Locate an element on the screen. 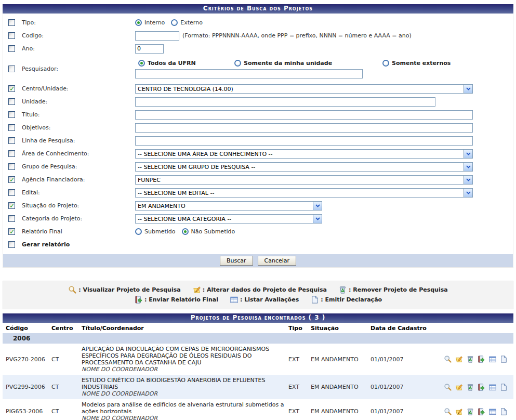 The image size is (516, 420). centro-unidade-label: Centro/Unidade: is located at coordinates (78, 88).